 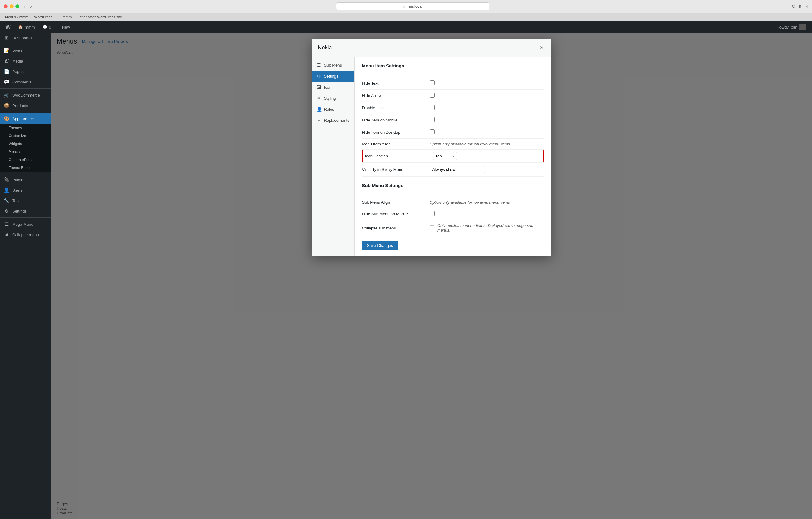 What do you see at coordinates (432, 120) in the screenshot?
I see `hide-mobile-checkbox` at bounding box center [432, 120].